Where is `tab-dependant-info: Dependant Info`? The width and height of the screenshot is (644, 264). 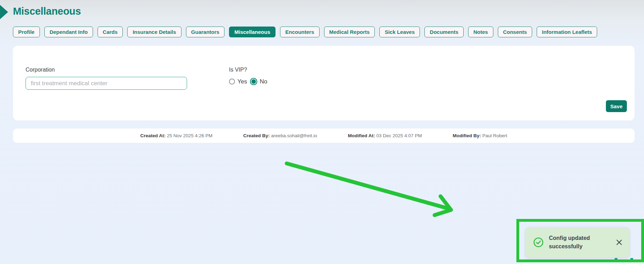
tab-dependant-info: Dependant Info is located at coordinates (69, 32).